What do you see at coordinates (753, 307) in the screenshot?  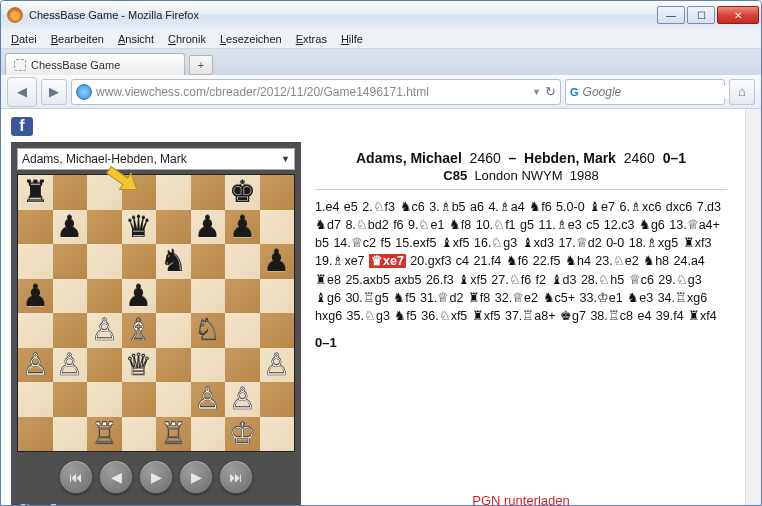 I see `vertical-scrollbar` at bounding box center [753, 307].